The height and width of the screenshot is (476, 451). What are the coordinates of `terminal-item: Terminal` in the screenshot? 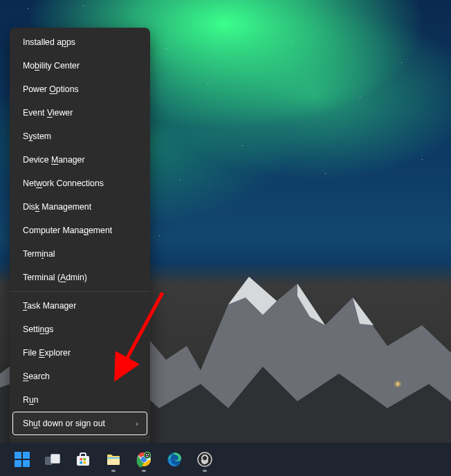 It's located at (80, 254).